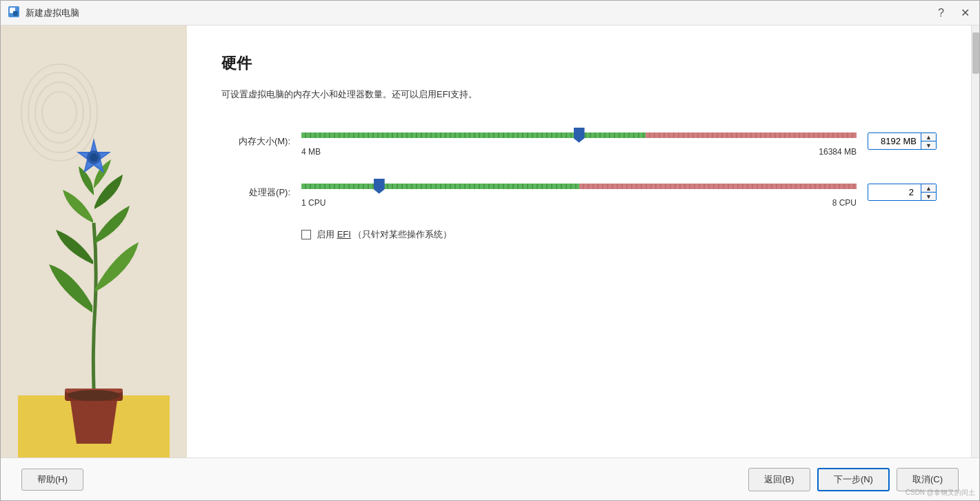  What do you see at coordinates (928, 137) in the screenshot?
I see `memory-spinbox-up: ▲` at bounding box center [928, 137].